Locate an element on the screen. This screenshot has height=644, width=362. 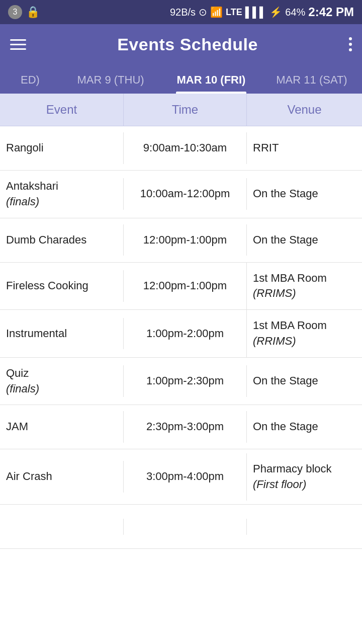
time-cell: 10:00am-12:00pm is located at coordinates (185, 194).